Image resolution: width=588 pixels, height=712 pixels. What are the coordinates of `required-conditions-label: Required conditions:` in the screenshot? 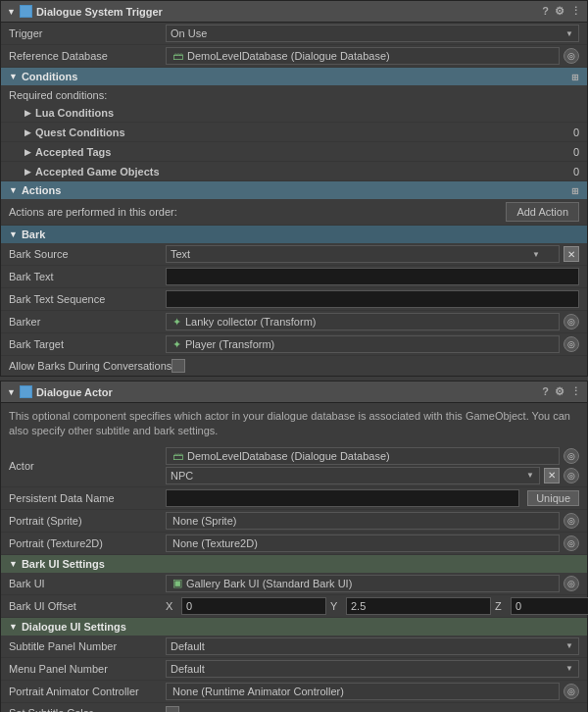 It's located at (294, 94).